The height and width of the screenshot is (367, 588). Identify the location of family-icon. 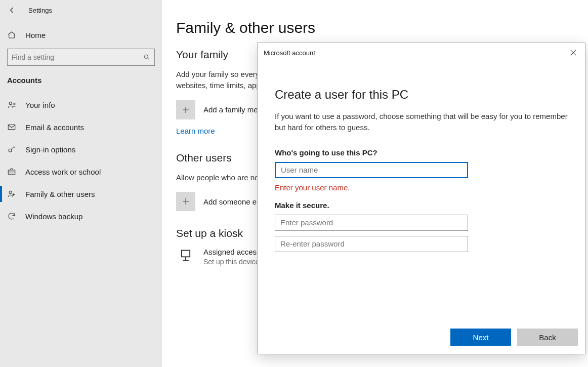
(12, 194).